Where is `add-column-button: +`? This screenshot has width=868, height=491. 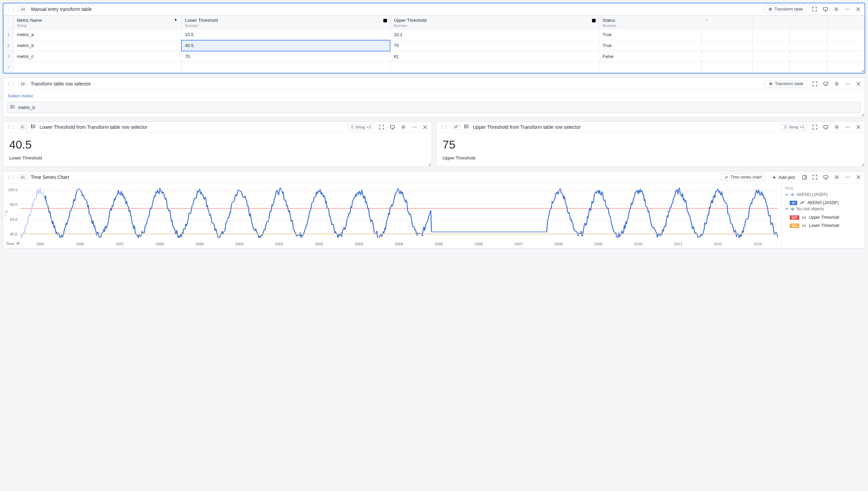
add-column-button: + is located at coordinates (727, 22).